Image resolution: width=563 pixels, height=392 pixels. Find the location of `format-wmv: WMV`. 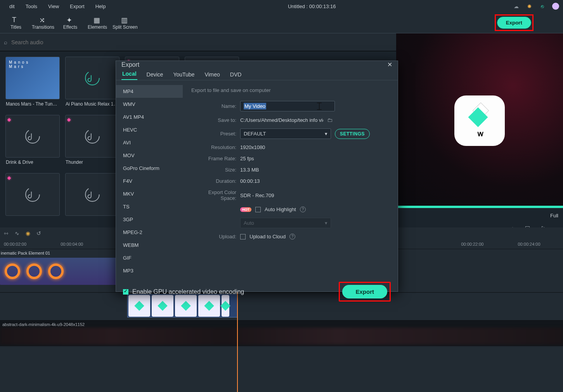

format-wmv: WMV is located at coordinates (149, 104).